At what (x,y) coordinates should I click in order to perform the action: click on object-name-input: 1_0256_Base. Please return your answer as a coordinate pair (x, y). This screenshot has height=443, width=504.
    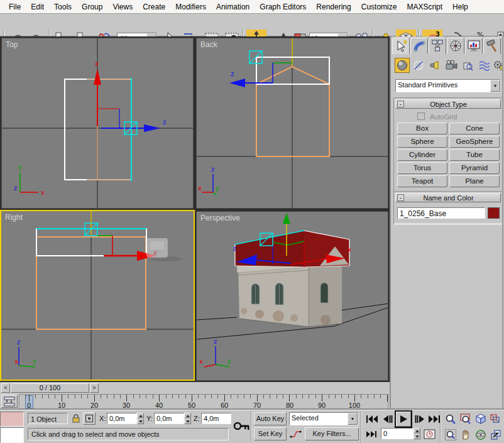
    Looking at the image, I should click on (441, 213).